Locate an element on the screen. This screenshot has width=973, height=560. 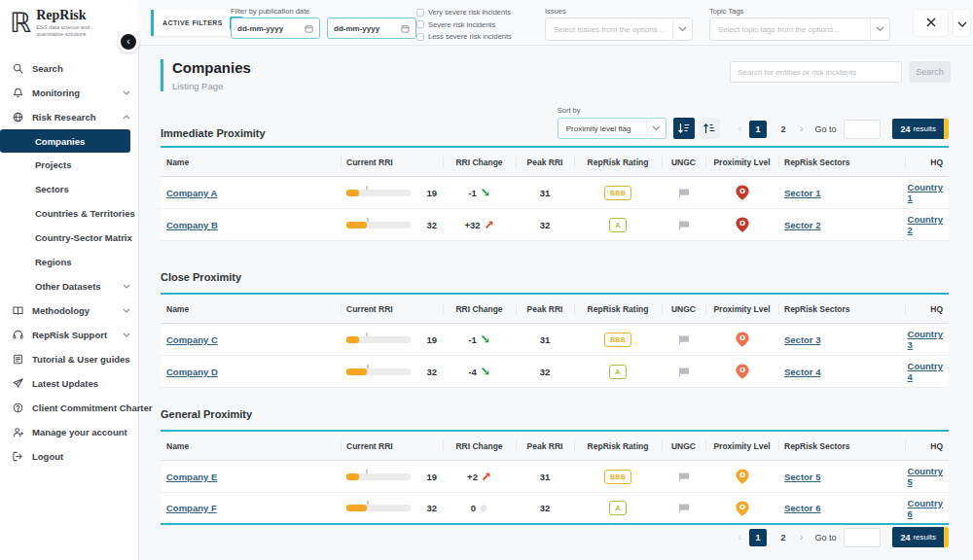
sector-link: Sector 3 is located at coordinates (803, 340).